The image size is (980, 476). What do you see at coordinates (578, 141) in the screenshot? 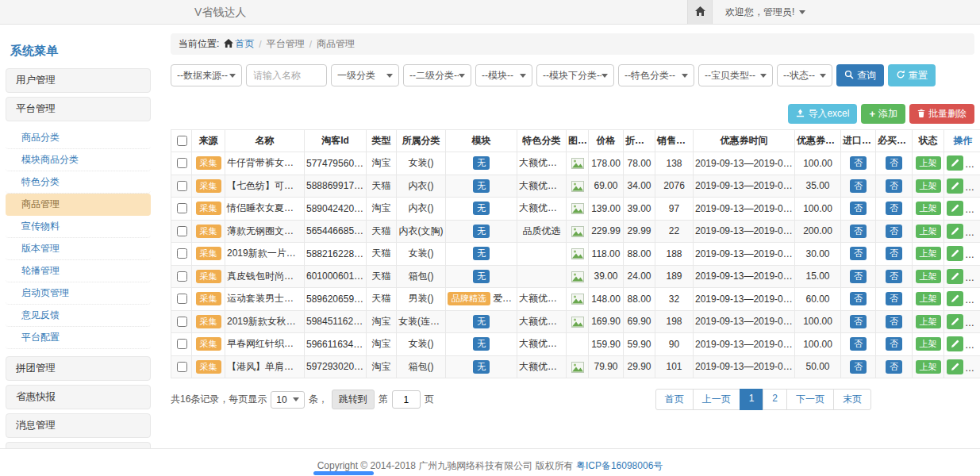
I see `column-header: 图标` at bounding box center [578, 141].